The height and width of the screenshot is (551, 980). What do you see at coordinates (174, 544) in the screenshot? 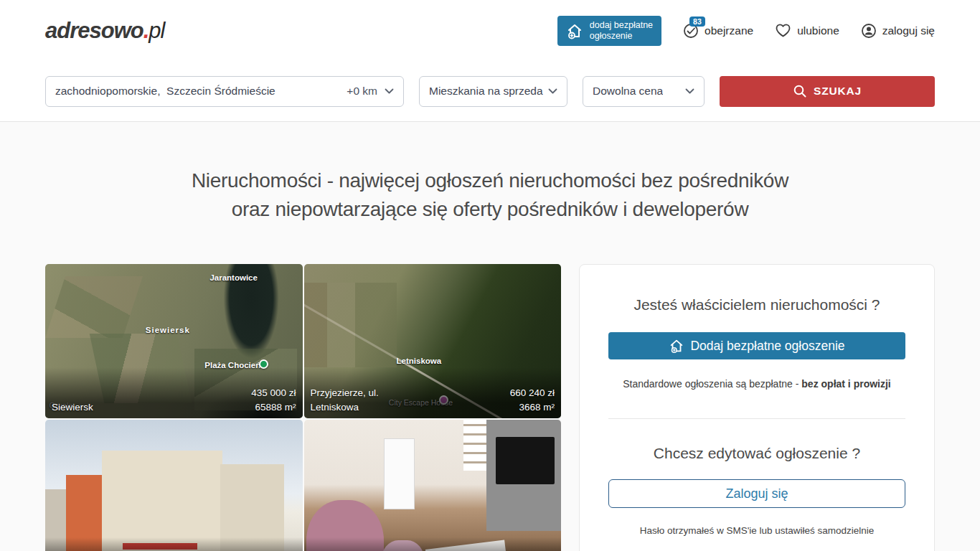
I see `listing-caption: Lublin Śródmieście, ul. 545 000 zł` at bounding box center [174, 544].